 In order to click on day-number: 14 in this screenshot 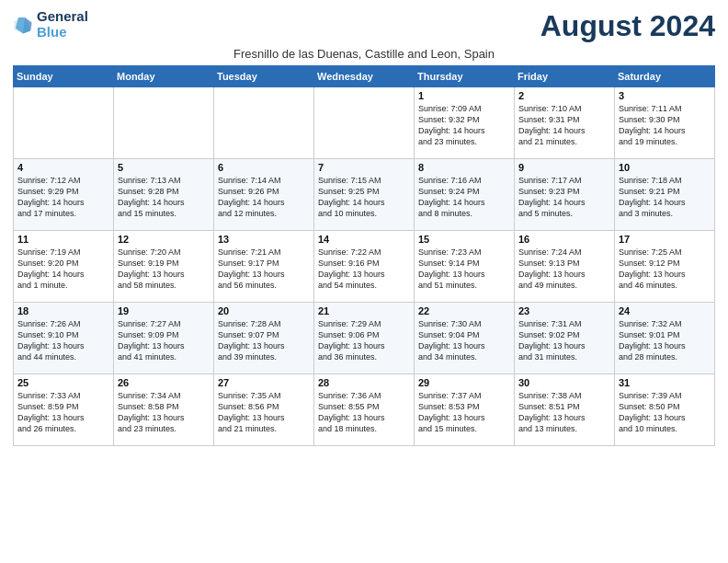, I will do `click(364, 239)`.